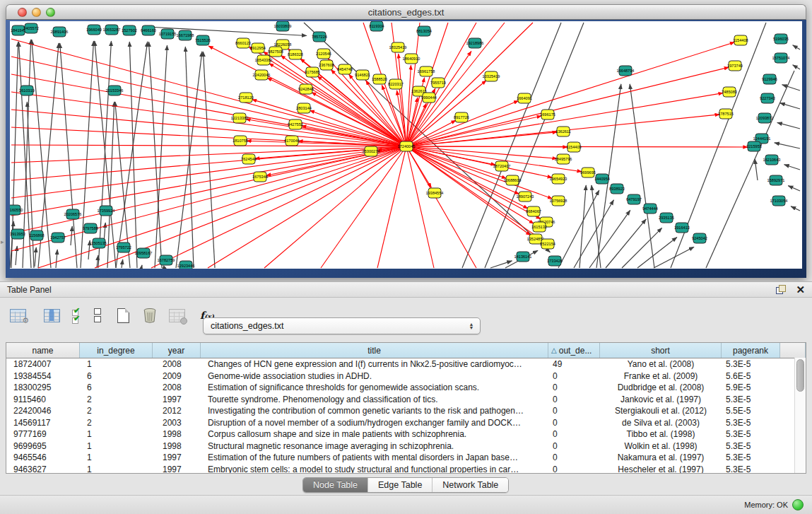  I want to click on table-row: 1456911722003Disruption of a novel membe…, so click(406, 423).